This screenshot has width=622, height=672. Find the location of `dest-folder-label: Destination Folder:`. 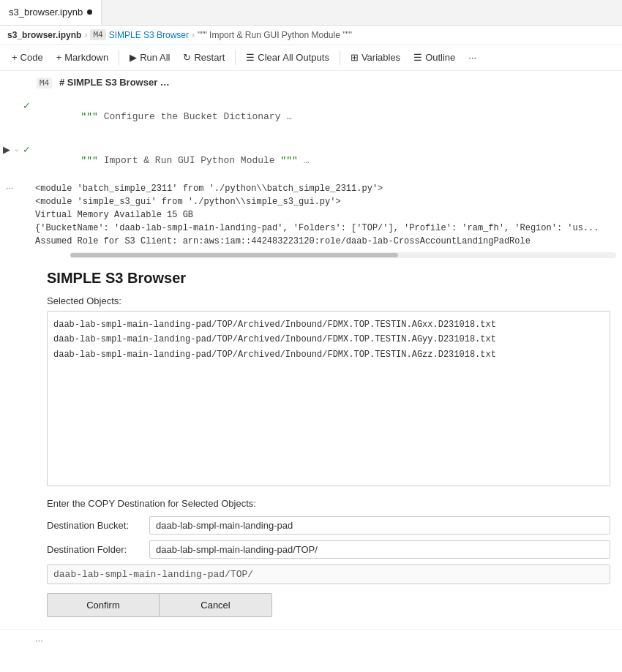

dest-folder-label: Destination Folder: is located at coordinates (98, 550).